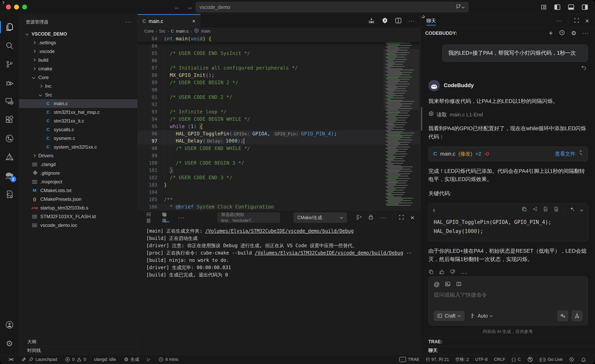 Image resolution: width=595 pixels, height=364 pixels. Describe the element at coordinates (559, 21) in the screenshot. I see `chat-more-icon: ···` at that location.